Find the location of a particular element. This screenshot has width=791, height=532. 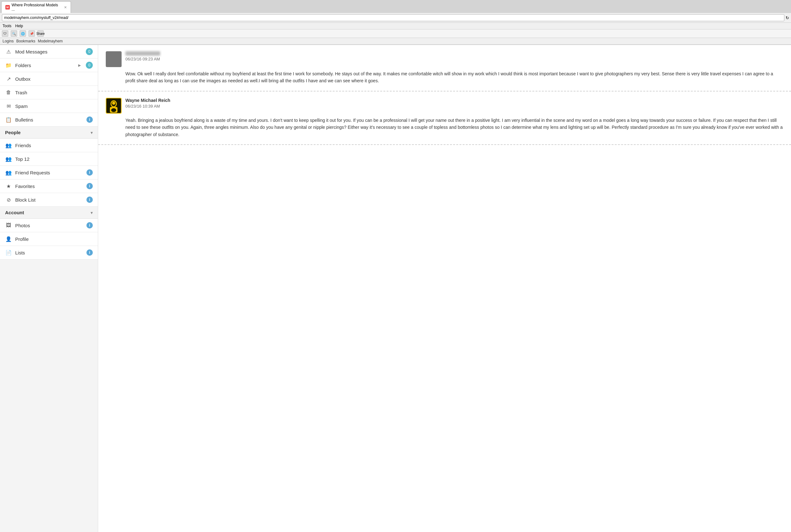

sidebar-item-spam: ✉ Spam is located at coordinates (49, 106).